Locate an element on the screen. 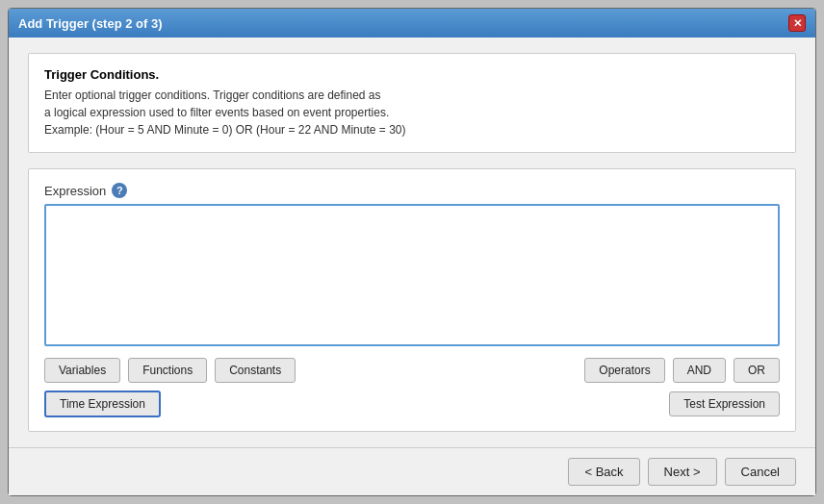 The image size is (824, 504). test-expression-button: Test Expression is located at coordinates (724, 404).